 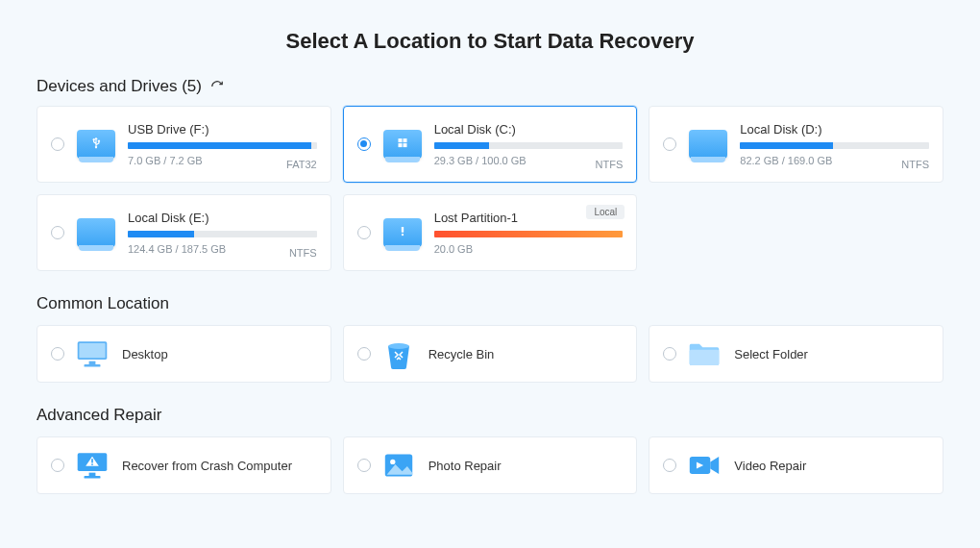 I want to click on devices-header-text: Devices and Drives (5), so click(x=119, y=87).